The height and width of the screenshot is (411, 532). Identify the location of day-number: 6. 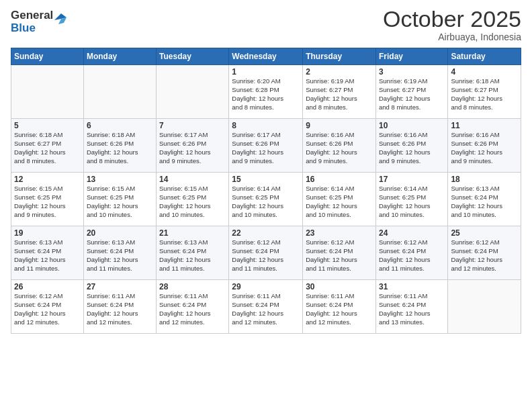
(120, 126).